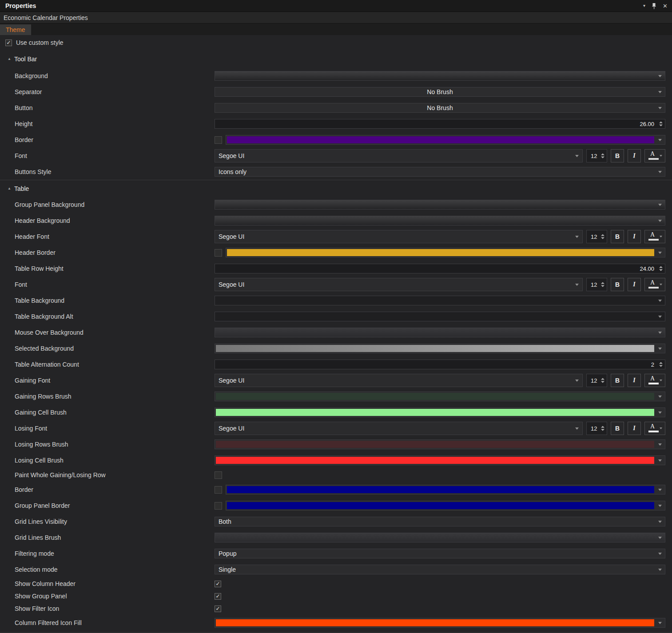 This screenshot has height=633, width=672. Describe the element at coordinates (219, 490) in the screenshot. I see `table-border-checkbox` at that location.